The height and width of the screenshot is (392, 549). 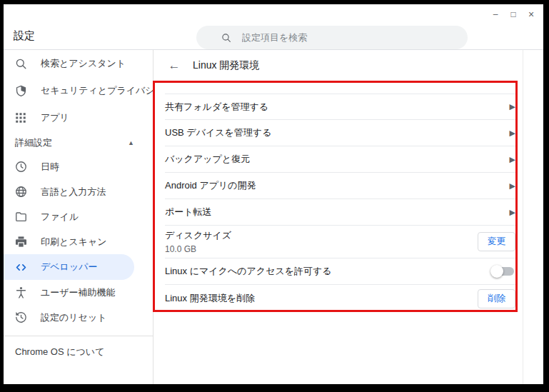 What do you see at coordinates (21, 293) in the screenshot?
I see `accessibility-icon` at bounding box center [21, 293].